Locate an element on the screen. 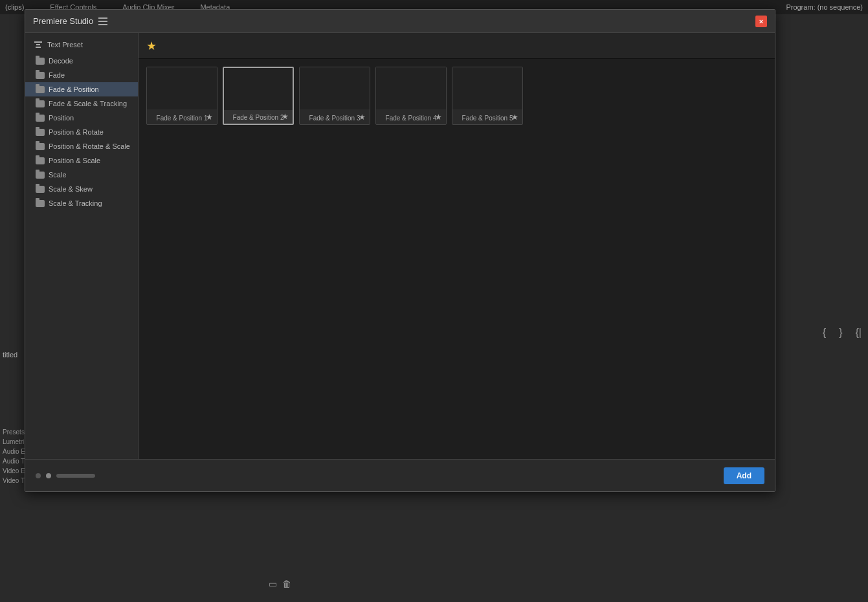 The width and height of the screenshot is (868, 602). preset-item-5: Fade & Position 5 ★ is located at coordinates (487, 96).